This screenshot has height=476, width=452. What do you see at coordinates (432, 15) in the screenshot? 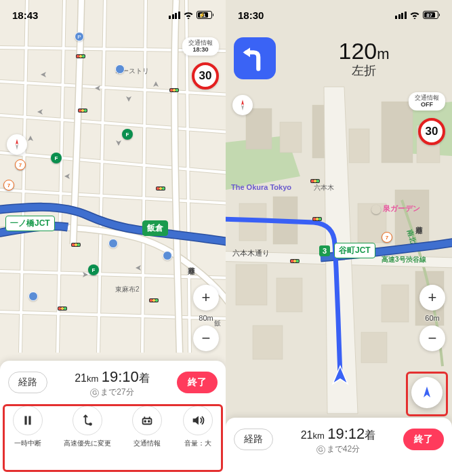
I see `battery-icon: 87` at bounding box center [432, 15].